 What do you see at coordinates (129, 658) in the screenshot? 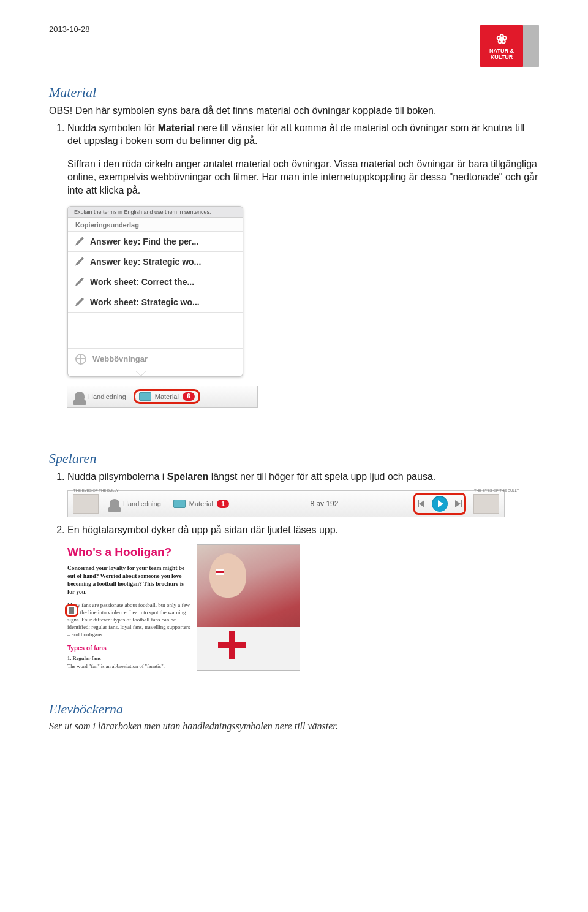
I see `article-list-item: 1. Regular fans` at bounding box center [129, 658].